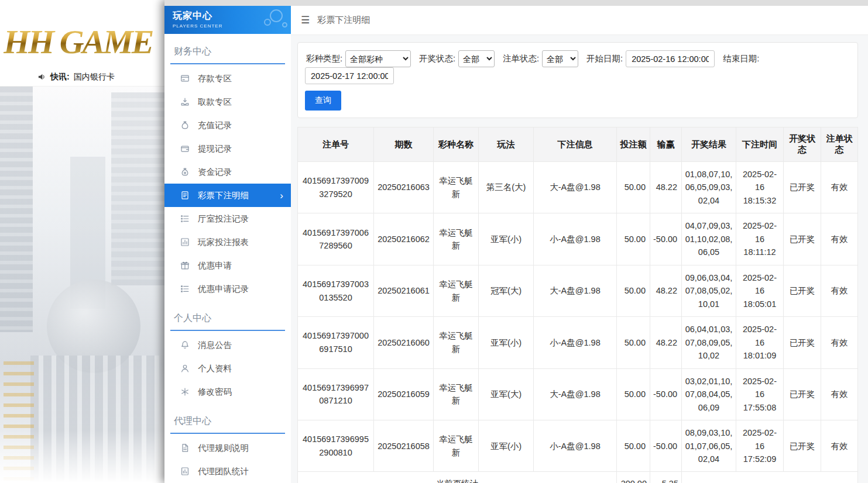 This screenshot has width=868, height=483. What do you see at coordinates (336, 343) in the screenshot?
I see `table-cell: 401569173970006917510` at bounding box center [336, 343].